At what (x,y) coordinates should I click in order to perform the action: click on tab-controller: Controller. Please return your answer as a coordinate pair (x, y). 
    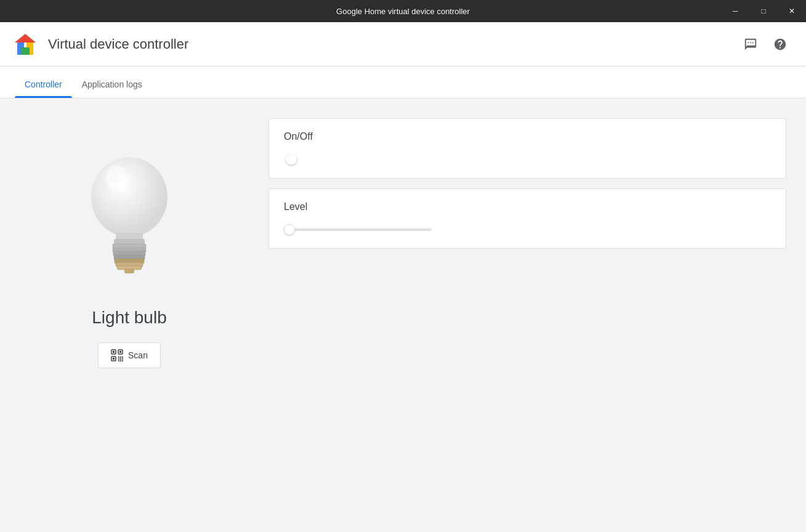
    Looking at the image, I should click on (43, 89).